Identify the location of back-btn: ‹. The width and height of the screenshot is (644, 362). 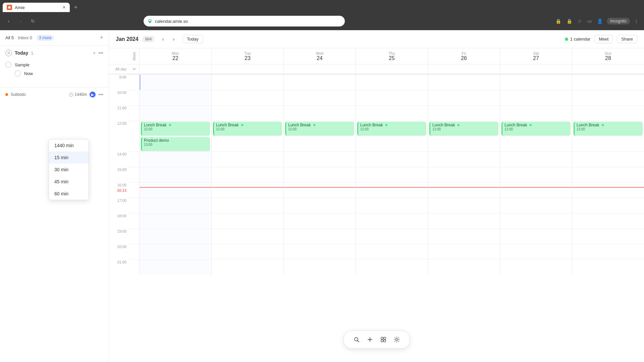
(9, 21).